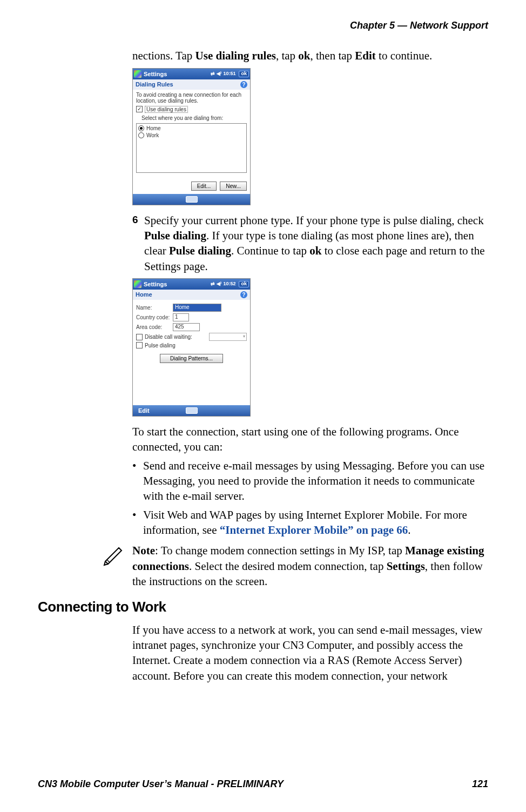  I want to click on footer-page-number: 121, so click(480, 784).